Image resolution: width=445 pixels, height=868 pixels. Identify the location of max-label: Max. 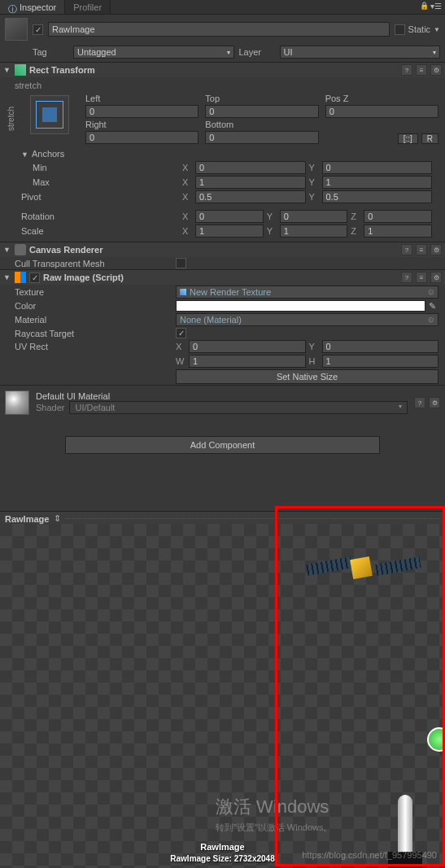
(96, 182).